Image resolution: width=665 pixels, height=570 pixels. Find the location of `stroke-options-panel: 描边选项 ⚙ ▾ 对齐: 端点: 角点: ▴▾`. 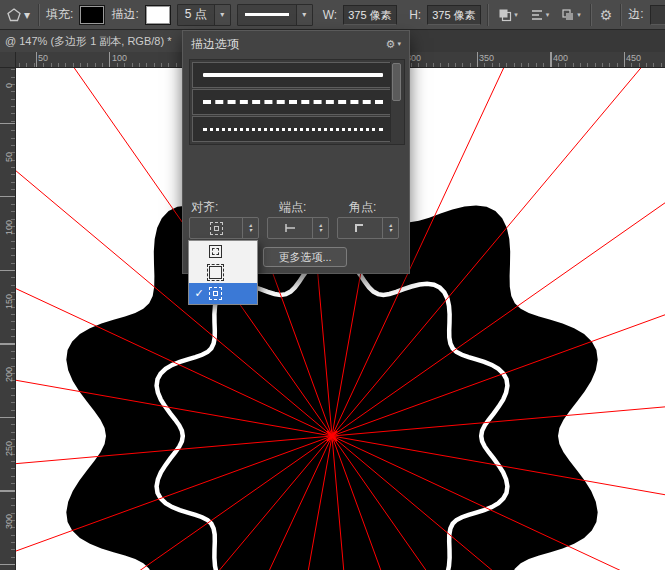

stroke-options-panel: 描边选项 ⚙ ▾ 对齐: 端点: 角点: ▴▾ is located at coordinates (296, 152).